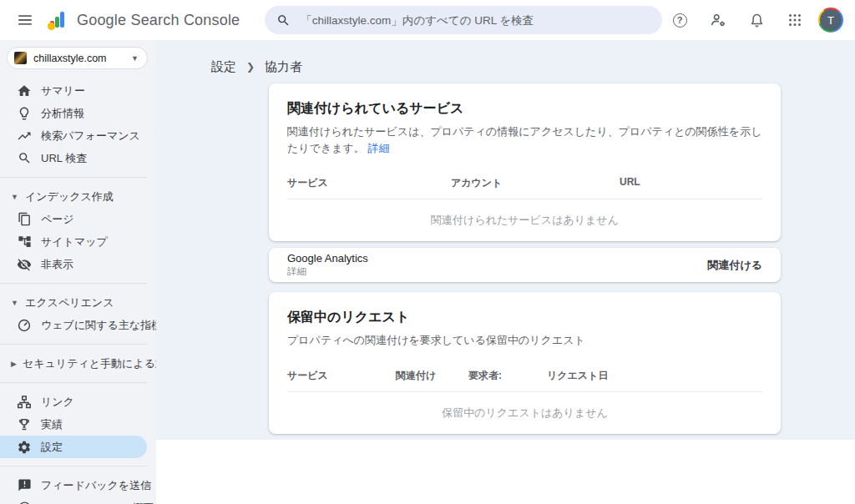  Describe the element at coordinates (508, 375) in the screenshot. I see `column-header: 要求者:` at that location.